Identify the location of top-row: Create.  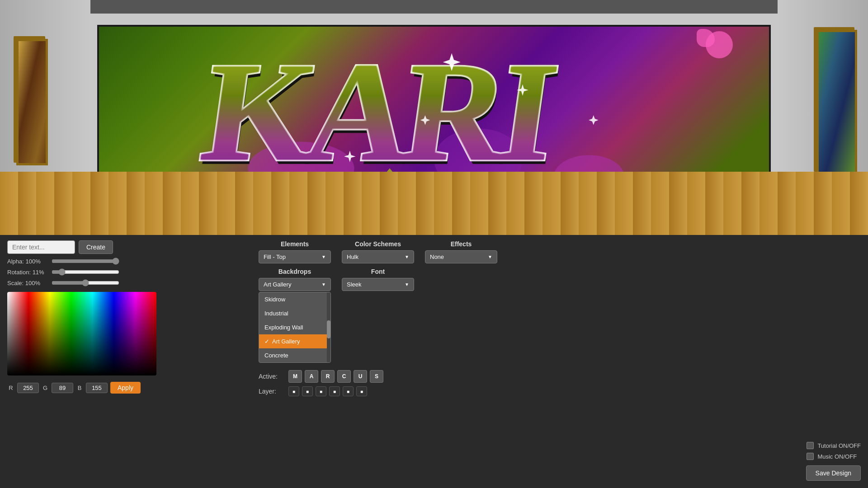
(129, 247).